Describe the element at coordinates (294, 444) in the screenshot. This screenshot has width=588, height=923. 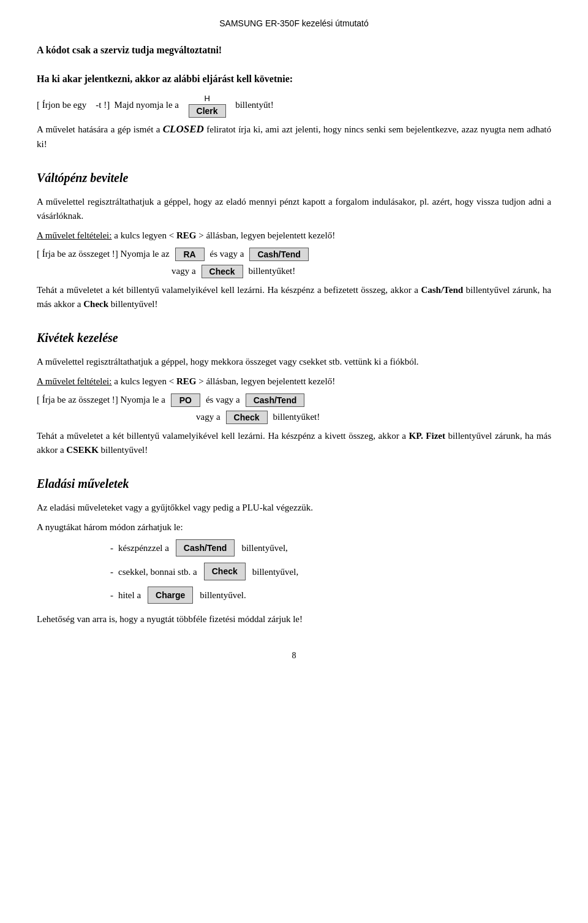
I see `section3-result: Tehát a műveletet a két billentyű valame…` at that location.